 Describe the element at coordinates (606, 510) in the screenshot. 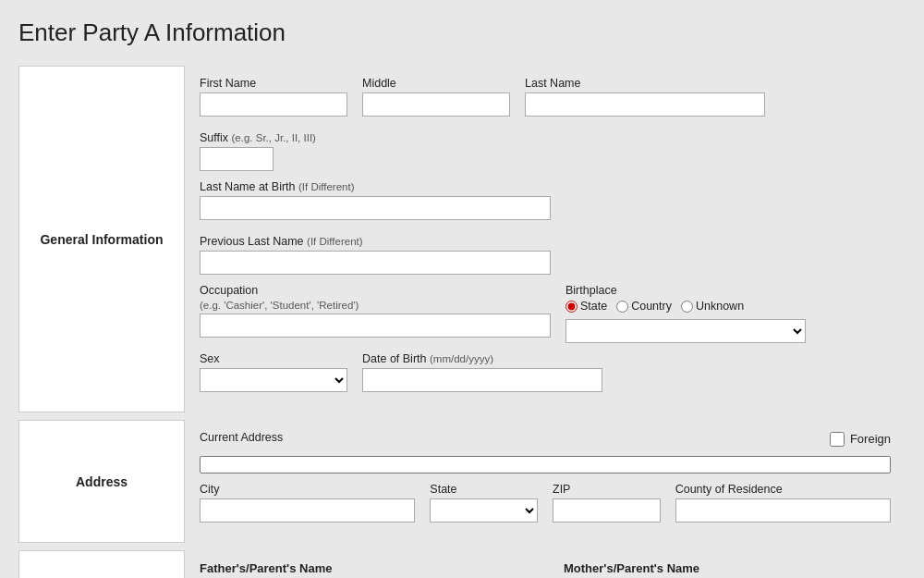

I see `zip-input` at that location.